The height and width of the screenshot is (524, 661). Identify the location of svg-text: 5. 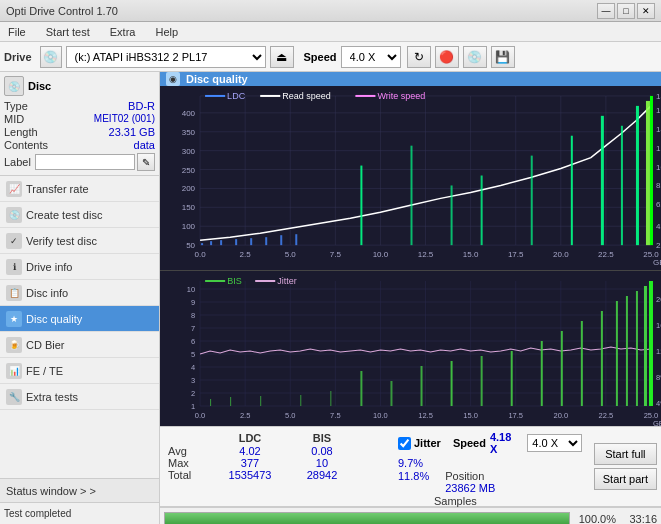
(193, 354).